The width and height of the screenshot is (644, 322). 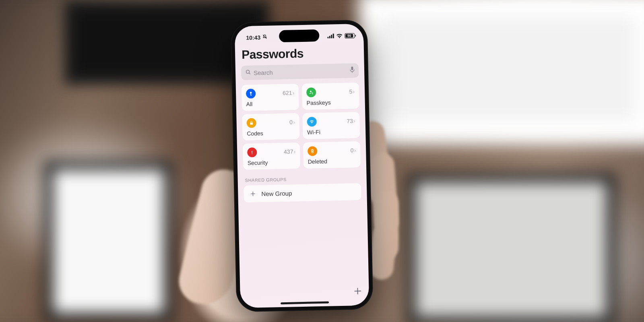 I want to click on person-key-icon, so click(x=311, y=92).